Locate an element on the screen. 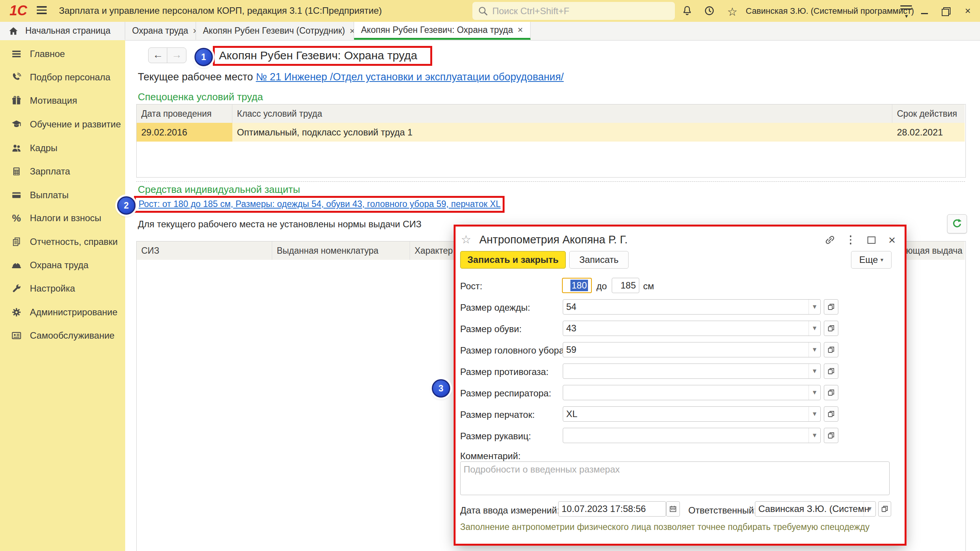 The image size is (980, 551). global-search-input: Поиск Ctrl+Shift+F is located at coordinates (573, 11).